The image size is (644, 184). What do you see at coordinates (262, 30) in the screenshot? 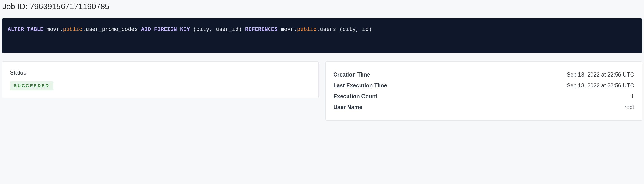
I see `sql-token: REFERENCES` at bounding box center [262, 30].